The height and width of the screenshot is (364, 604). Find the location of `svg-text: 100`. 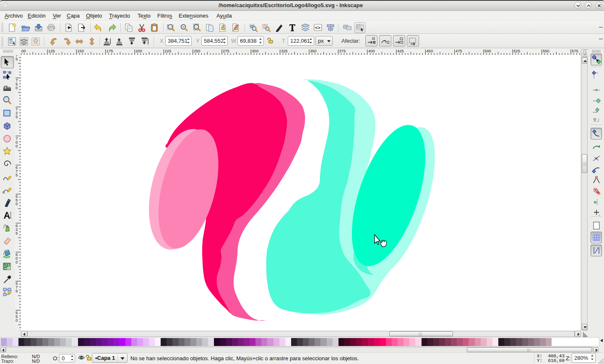

svg-text: 100 is located at coordinates (23, 51).